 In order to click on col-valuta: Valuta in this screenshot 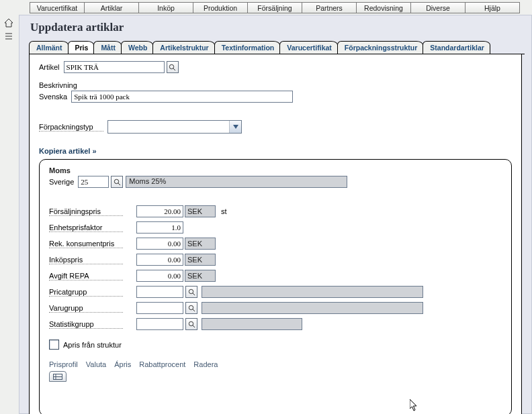, I will do `click(96, 364)`.